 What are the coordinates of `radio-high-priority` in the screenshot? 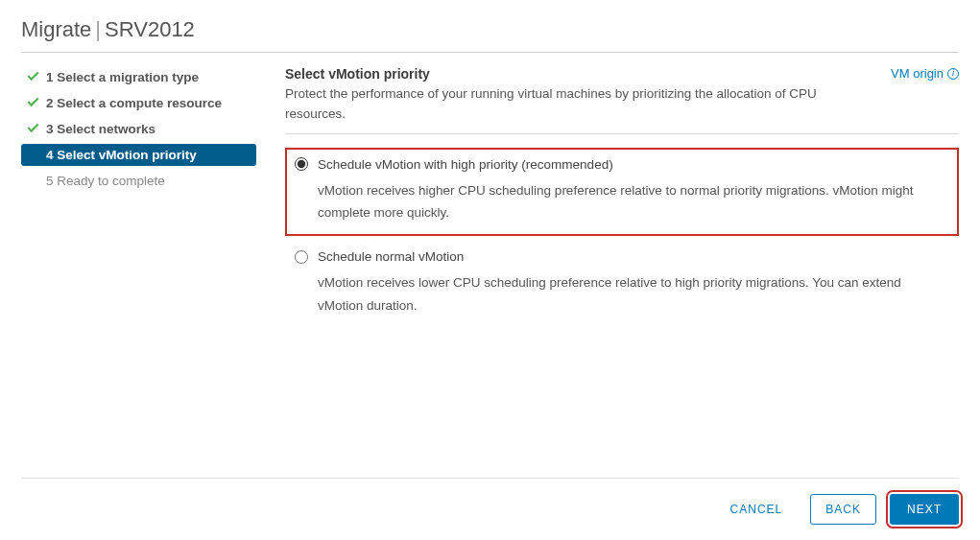 It's located at (301, 164).